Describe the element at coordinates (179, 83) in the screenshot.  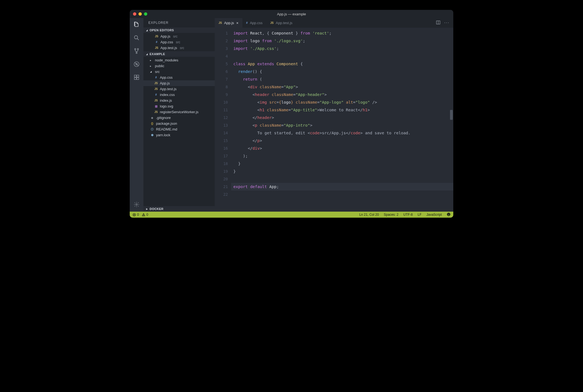
I see `file-item: JSApp.js` at that location.